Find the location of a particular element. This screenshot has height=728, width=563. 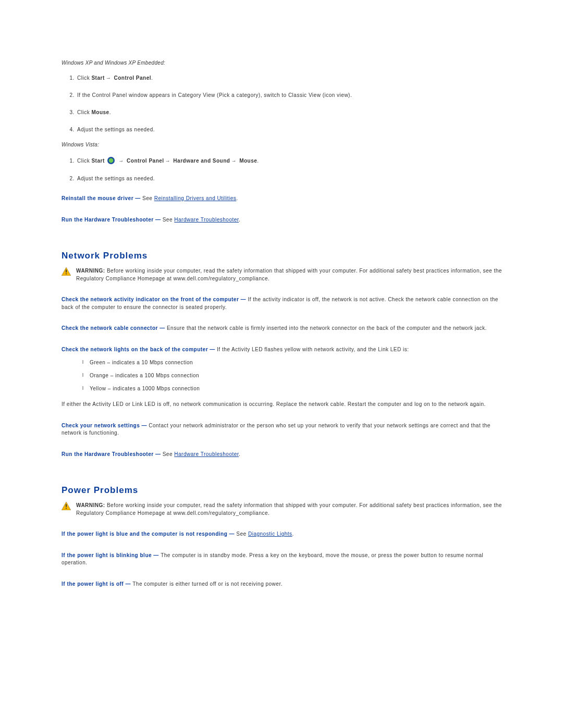

body-text: If either the Activity LED or Link LED i… is located at coordinates (274, 404).